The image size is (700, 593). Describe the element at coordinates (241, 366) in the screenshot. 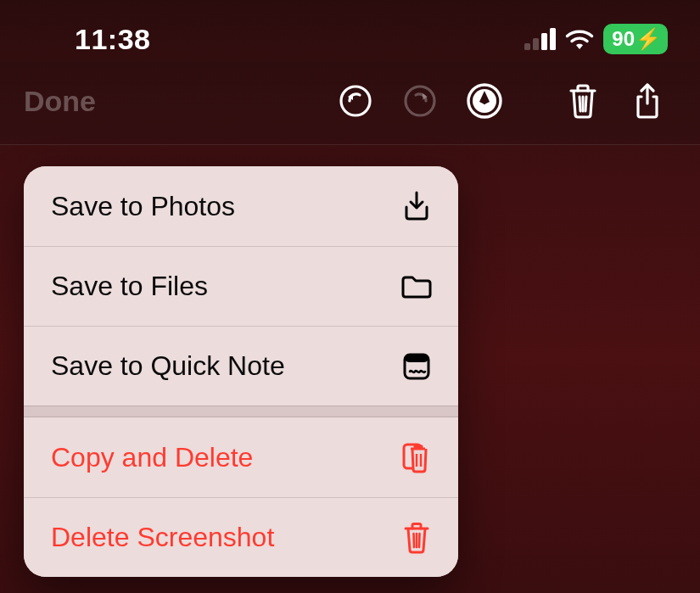

I see `menu-item-save-to-quick-note: Save to Quick Note` at that location.